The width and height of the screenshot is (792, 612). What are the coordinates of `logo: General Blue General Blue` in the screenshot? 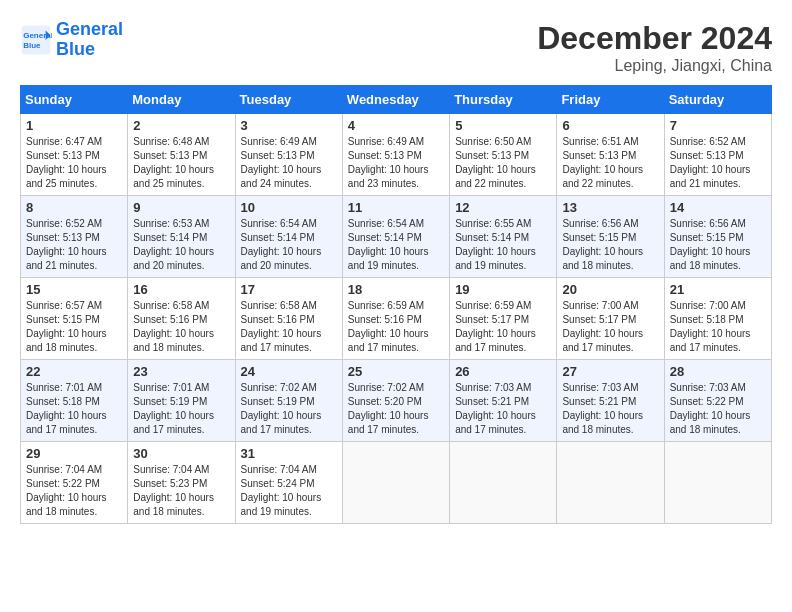 It's located at (72, 40).